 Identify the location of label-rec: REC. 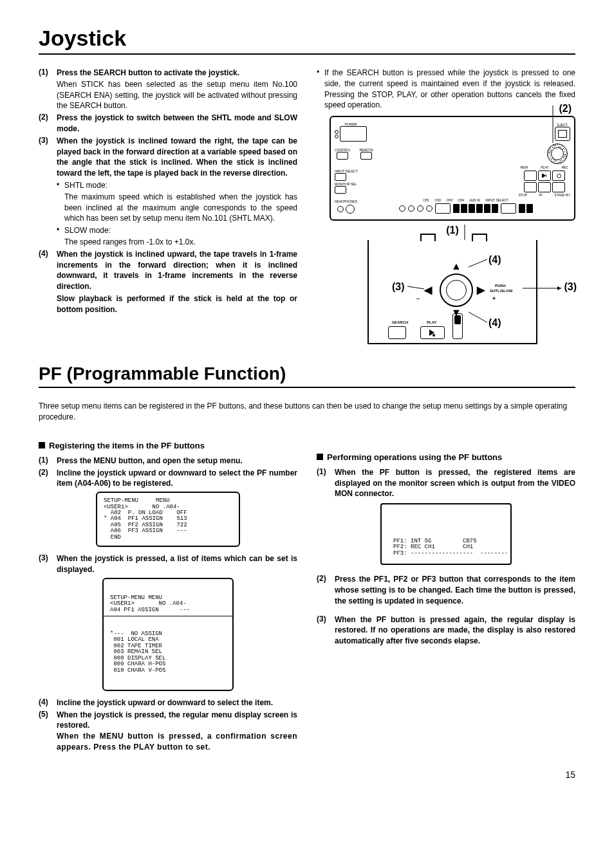
(565, 167).